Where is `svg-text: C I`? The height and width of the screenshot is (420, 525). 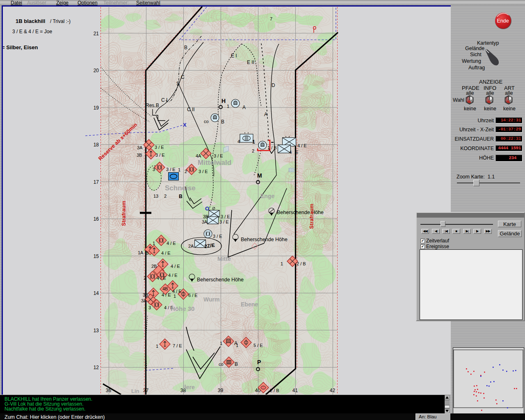 svg-text: C I is located at coordinates (164, 100).